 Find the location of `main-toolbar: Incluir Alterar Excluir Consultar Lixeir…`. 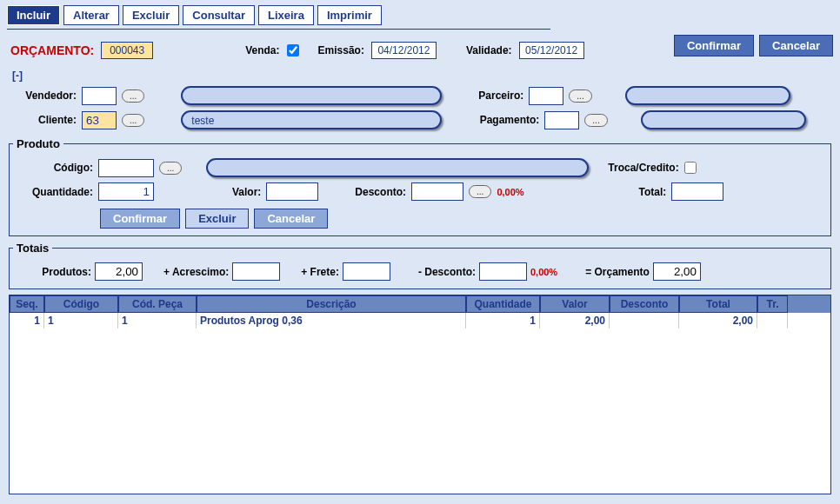

main-toolbar: Incluir Alterar Excluir Consultar Lixeir… is located at coordinates (420, 14).